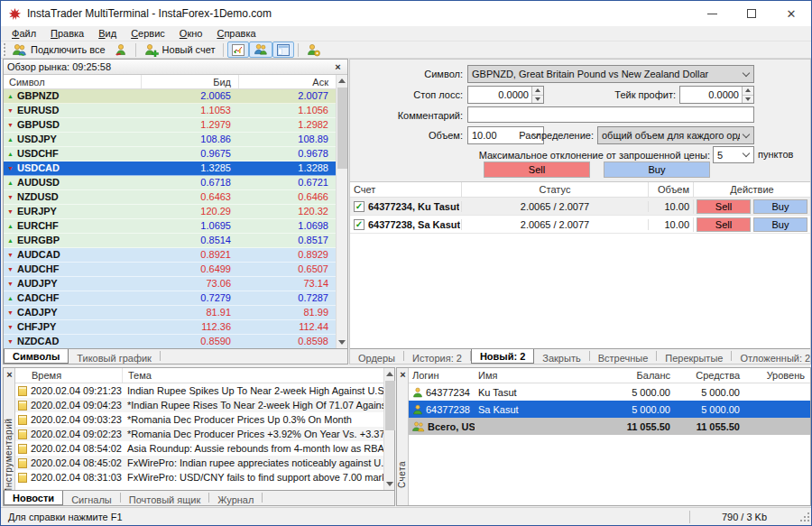 The width and height of the screenshot is (812, 526). I want to click on order-table-row: 64377238, Sa Kasut 2.0065 / 2.0077 10.00…, so click(580, 225).